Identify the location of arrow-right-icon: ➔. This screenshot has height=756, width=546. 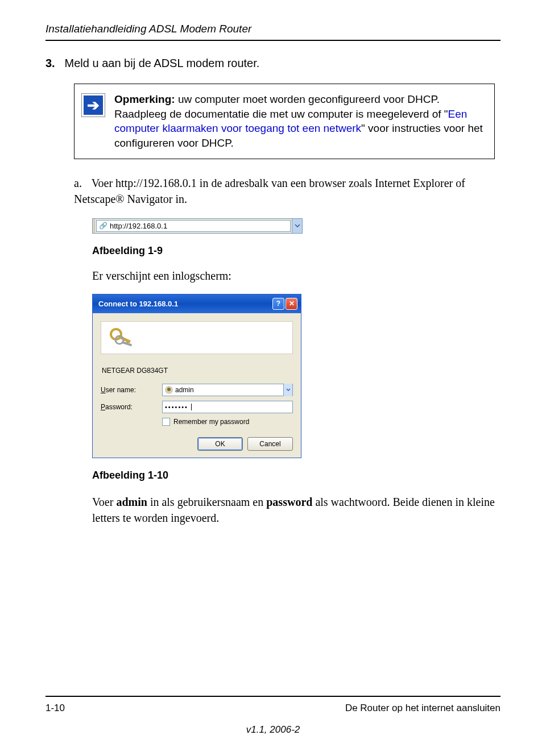
(93, 105).